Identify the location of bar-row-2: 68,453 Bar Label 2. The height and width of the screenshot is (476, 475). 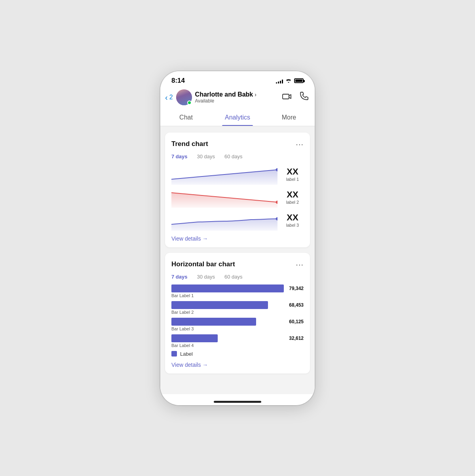
(238, 308).